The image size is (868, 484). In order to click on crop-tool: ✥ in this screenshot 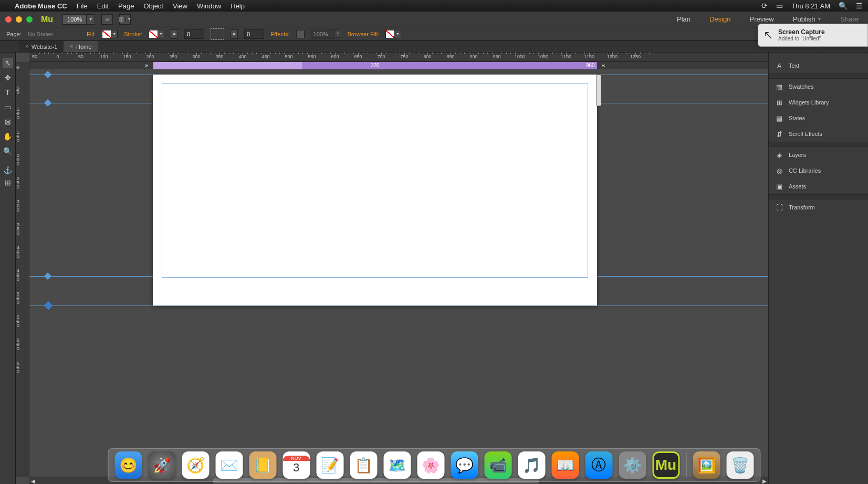, I will do `click(8, 78)`.